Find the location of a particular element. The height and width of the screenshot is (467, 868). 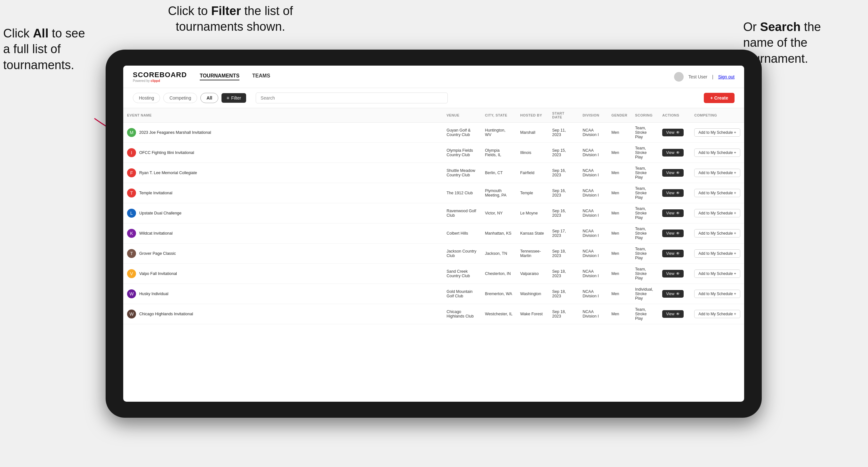

event-name-1: OFCC Fighting Illini Invitational is located at coordinates (167, 153).